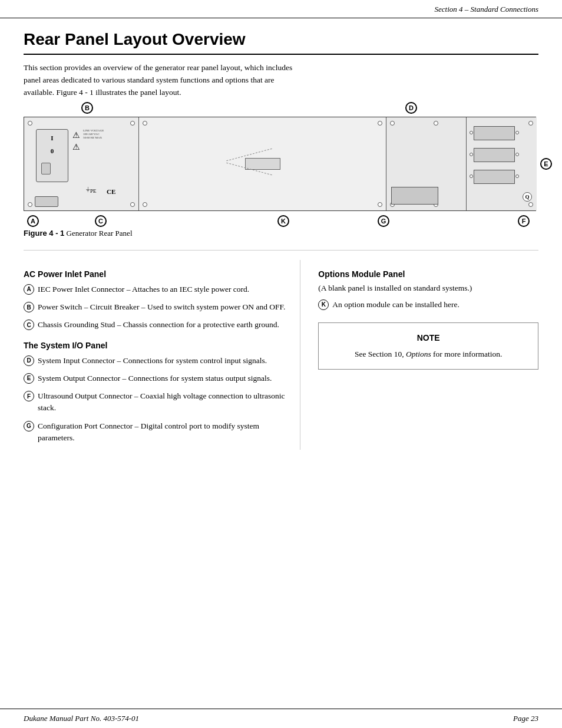 Image resolution: width=562 pixels, height=728 pixels. I want to click on label-d-bubble: D, so click(411, 108).